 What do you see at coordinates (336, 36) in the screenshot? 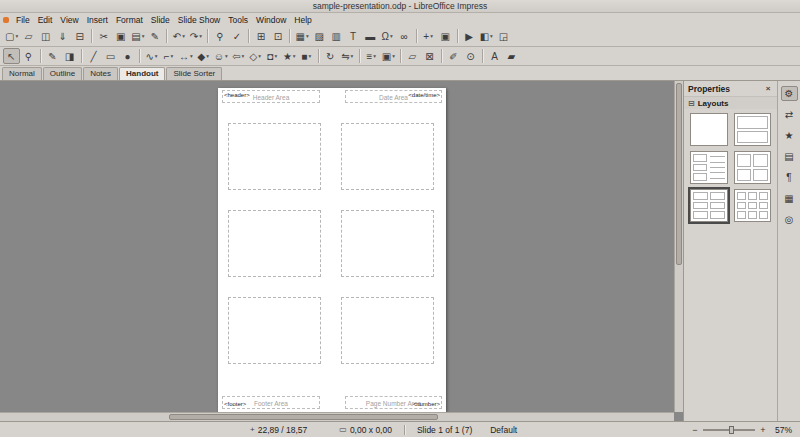
I see `insert-chart-icon: ▥` at bounding box center [336, 36].